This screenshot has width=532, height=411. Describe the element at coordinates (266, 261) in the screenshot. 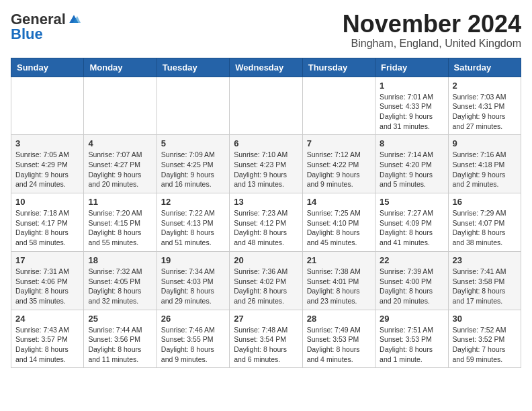

I see `day-number: 20` at that location.